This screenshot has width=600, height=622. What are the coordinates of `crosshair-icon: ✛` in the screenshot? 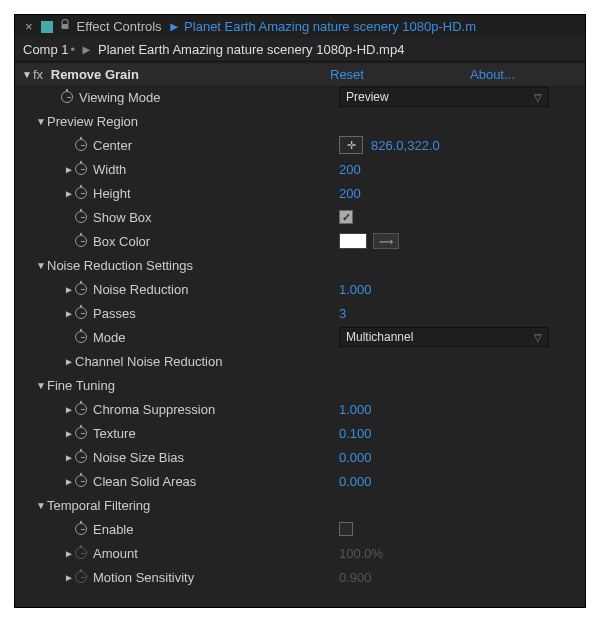 It's located at (351, 145).